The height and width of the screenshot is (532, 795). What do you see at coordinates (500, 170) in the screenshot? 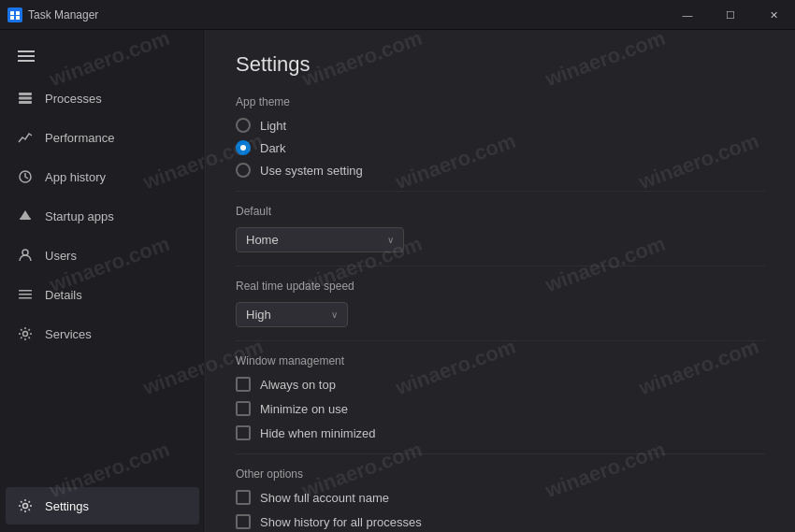
I see `radio-system: Use system setting` at bounding box center [500, 170].